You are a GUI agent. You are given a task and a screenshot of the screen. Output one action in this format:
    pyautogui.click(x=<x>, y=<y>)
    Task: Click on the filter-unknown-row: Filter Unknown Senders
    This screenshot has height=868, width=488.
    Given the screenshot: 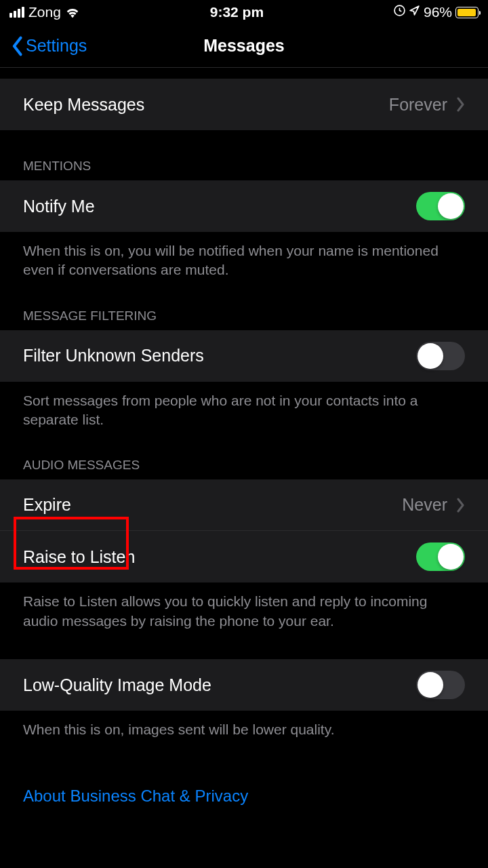 What is the action you would take?
    pyautogui.click(x=244, y=356)
    